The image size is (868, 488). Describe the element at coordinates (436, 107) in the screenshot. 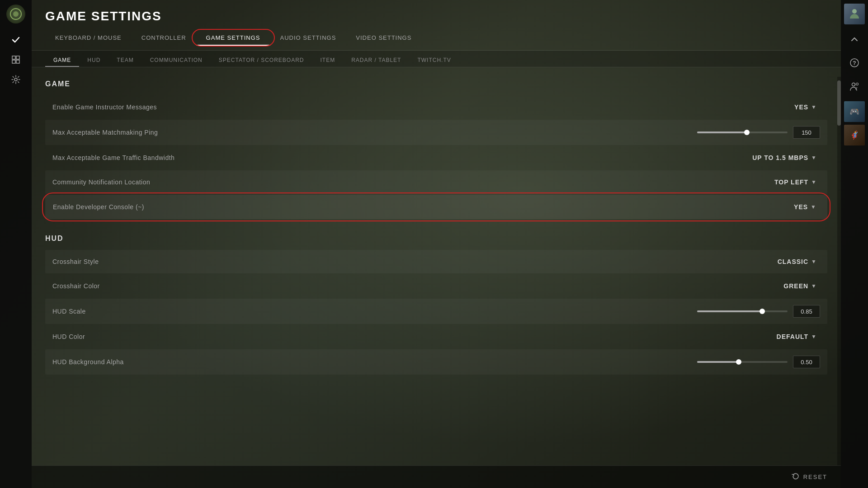

I see `setting-instructor-messages: Enable Game Instructor Messages YES ▼` at that location.